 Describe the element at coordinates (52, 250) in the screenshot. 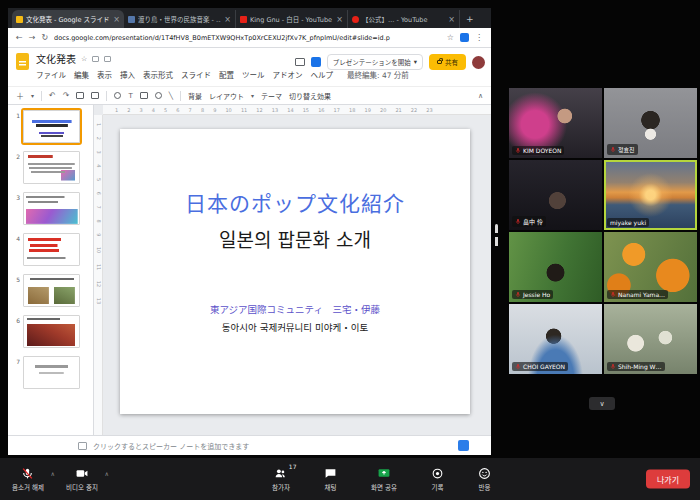

I see `slide-thumbnail-row: 4` at that location.